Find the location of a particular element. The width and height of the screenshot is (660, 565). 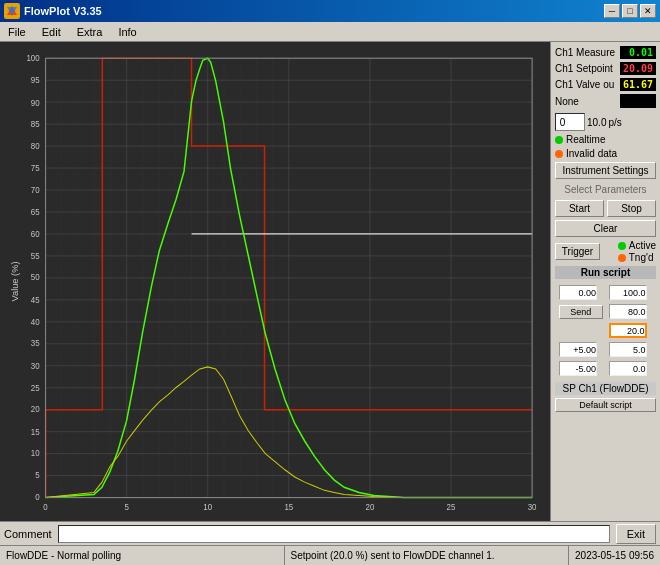

ch1-measure-value: 0.01 is located at coordinates (638, 52).